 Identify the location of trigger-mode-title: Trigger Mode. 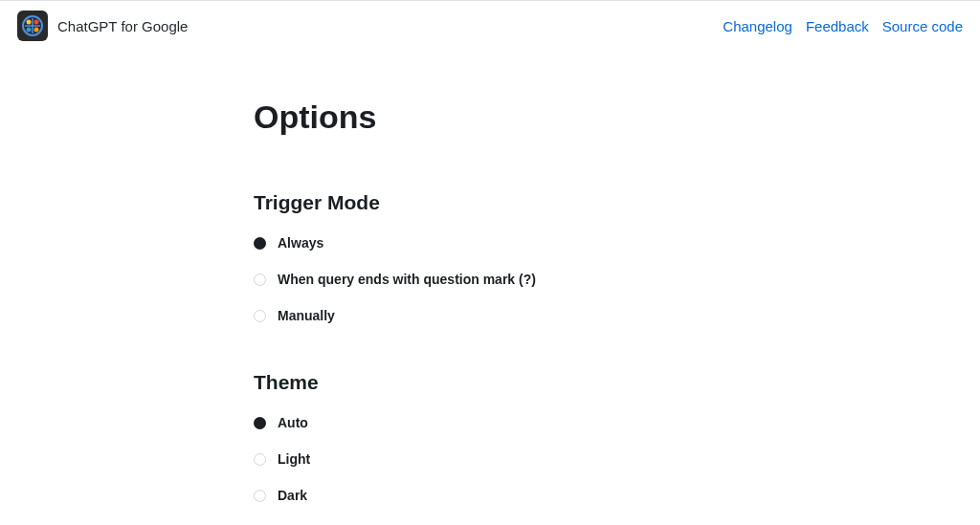
(493, 203).